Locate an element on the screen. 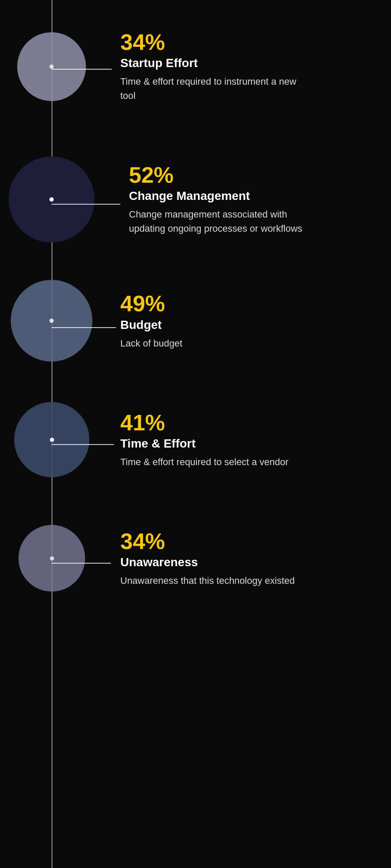 The height and width of the screenshot is (868, 391). description-unawareness: Unawareness that this technology existed is located at coordinates (208, 580).